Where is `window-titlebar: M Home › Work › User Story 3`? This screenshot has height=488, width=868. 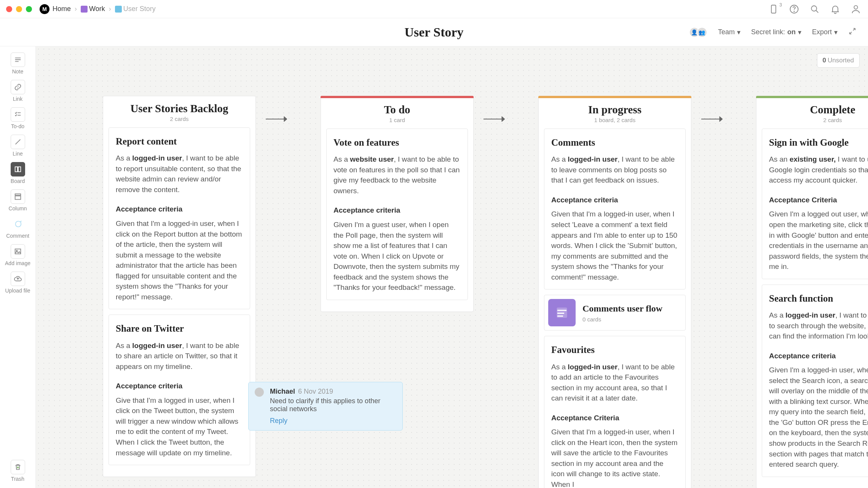
window-titlebar: M Home › Work › User Story 3 is located at coordinates (434, 9).